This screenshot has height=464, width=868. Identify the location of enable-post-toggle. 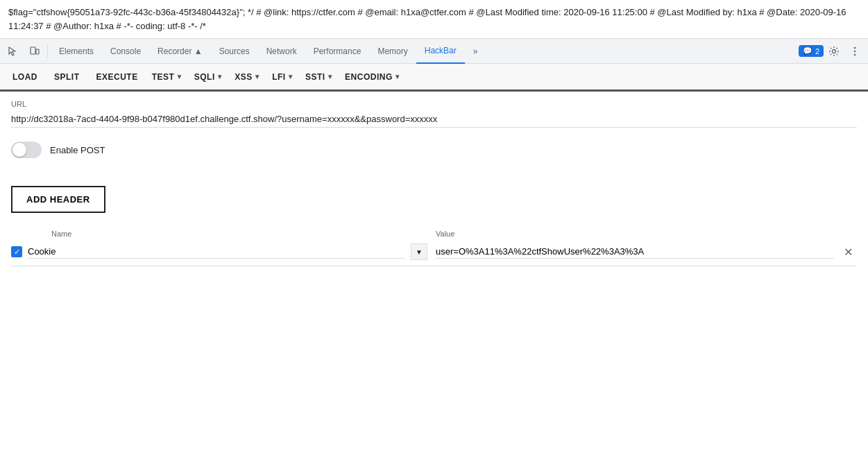
(26, 150).